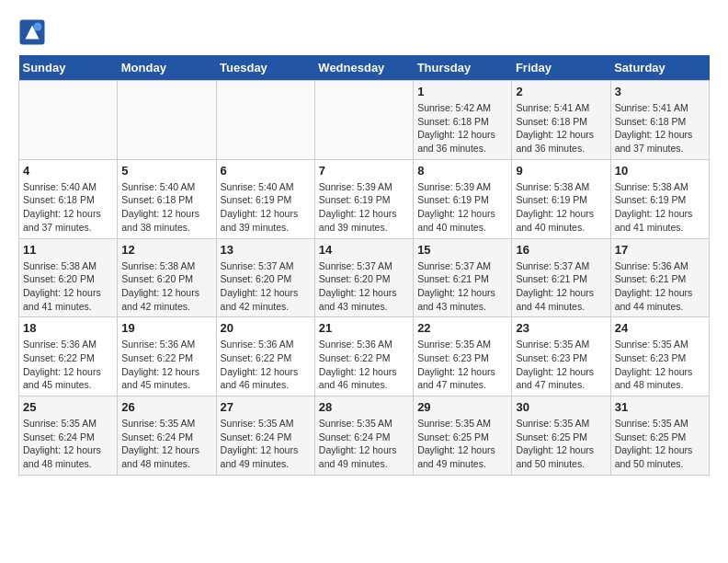 The width and height of the screenshot is (728, 563). What do you see at coordinates (660, 287) in the screenshot?
I see `day-info: Sunrise: 5:36 AMSunset: 6:21 PMDaylight:…` at bounding box center [660, 287].